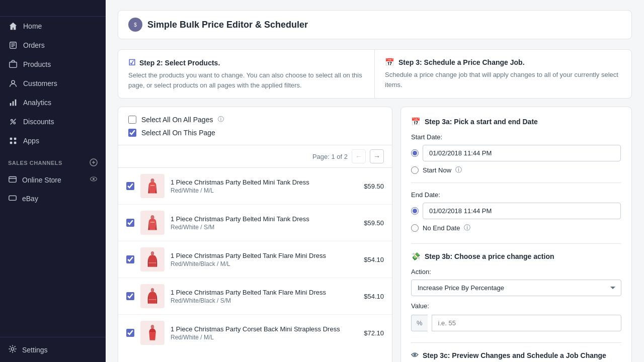  I want to click on ebay-icon, so click(13, 198).